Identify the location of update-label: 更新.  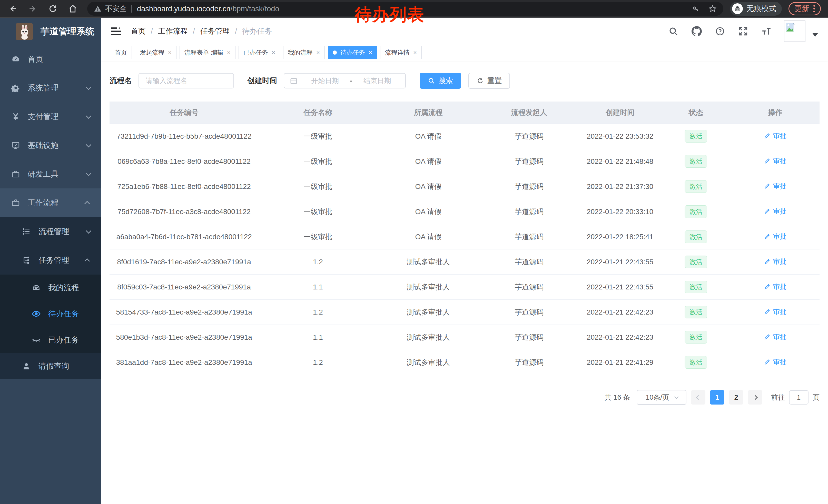
(802, 9).